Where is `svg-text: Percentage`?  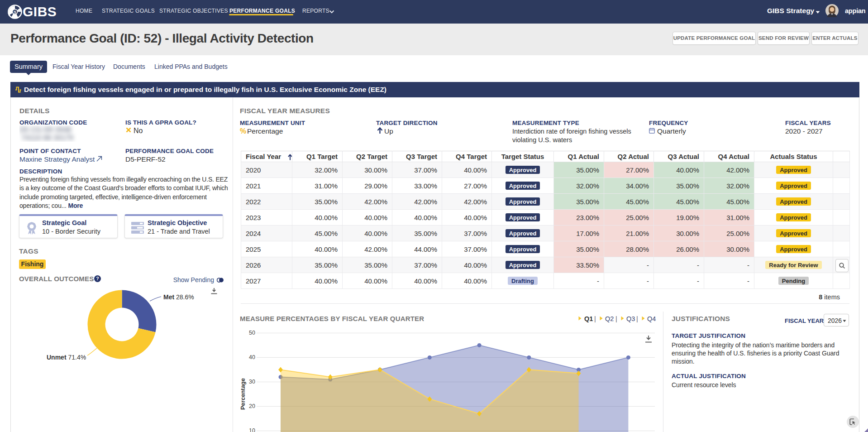
svg-text: Percentage is located at coordinates (243, 394).